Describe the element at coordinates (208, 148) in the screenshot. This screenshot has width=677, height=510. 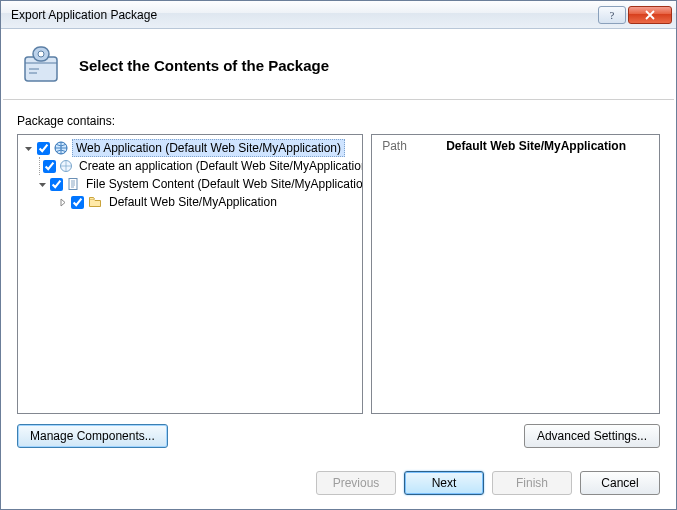
I see `tree-node-label: Web Application (Default Web Site/MyAppl…` at that location.